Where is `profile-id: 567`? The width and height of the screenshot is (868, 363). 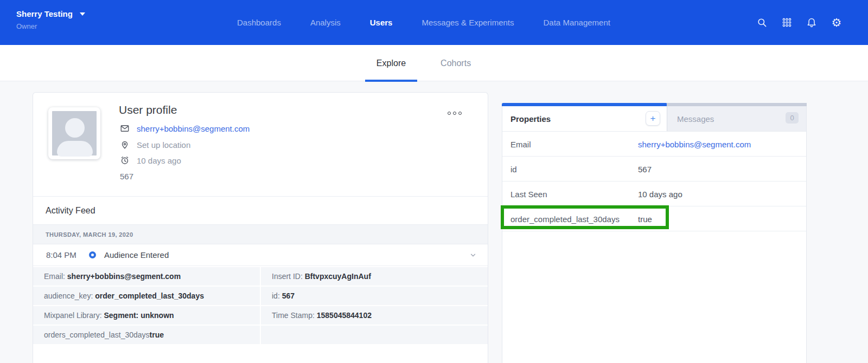 profile-id: 567 is located at coordinates (127, 177).